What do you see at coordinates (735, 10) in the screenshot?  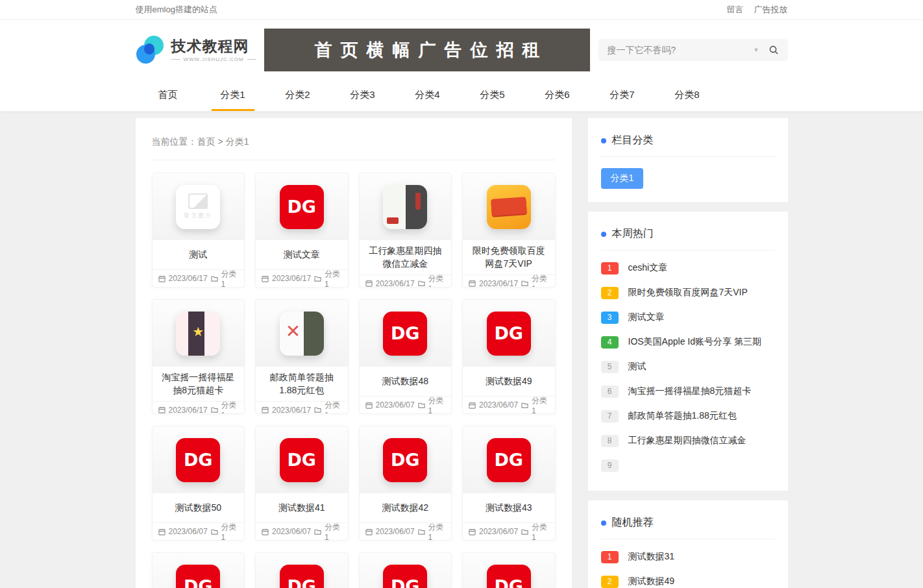 I see `topbar-link: 留言` at bounding box center [735, 10].